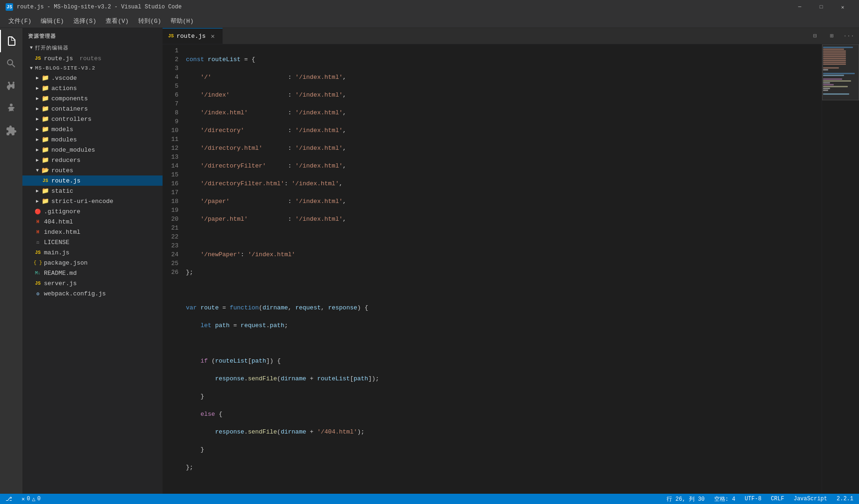  I want to click on git-icon: ⎇, so click(9, 499).